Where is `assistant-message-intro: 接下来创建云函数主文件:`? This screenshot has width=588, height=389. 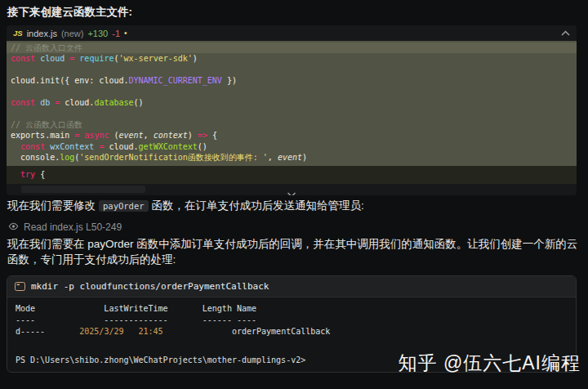 assistant-message-intro: 接下来创建云函数主文件: is located at coordinates (70, 12).